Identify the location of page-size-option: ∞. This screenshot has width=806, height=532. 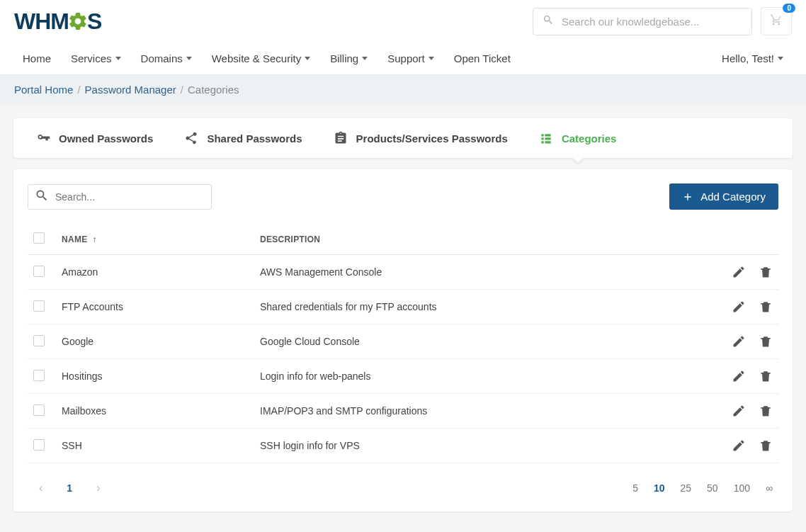
(769, 488).